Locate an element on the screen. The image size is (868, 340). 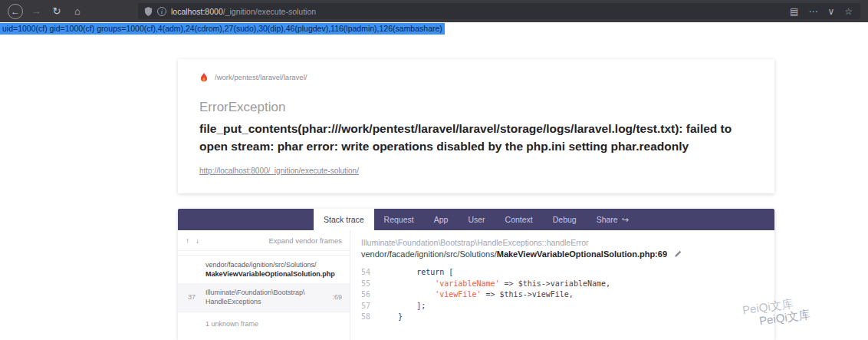
forward-button: → is located at coordinates (36, 12).